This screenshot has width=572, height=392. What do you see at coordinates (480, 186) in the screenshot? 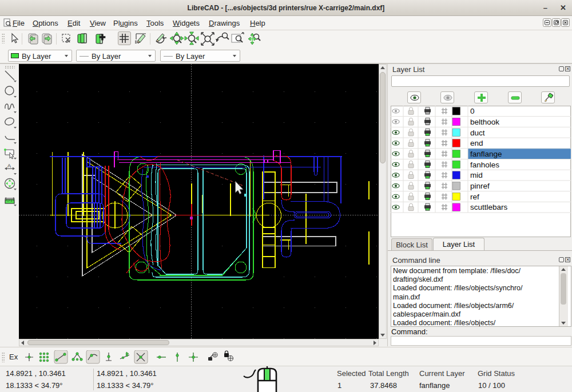
I see `svg-text: pinref` at bounding box center [480, 186].